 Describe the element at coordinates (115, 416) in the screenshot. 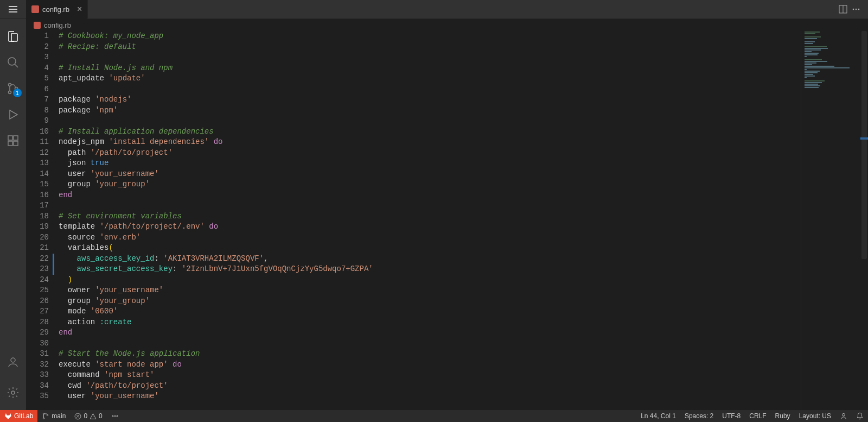

I see `status-live-icon` at that location.